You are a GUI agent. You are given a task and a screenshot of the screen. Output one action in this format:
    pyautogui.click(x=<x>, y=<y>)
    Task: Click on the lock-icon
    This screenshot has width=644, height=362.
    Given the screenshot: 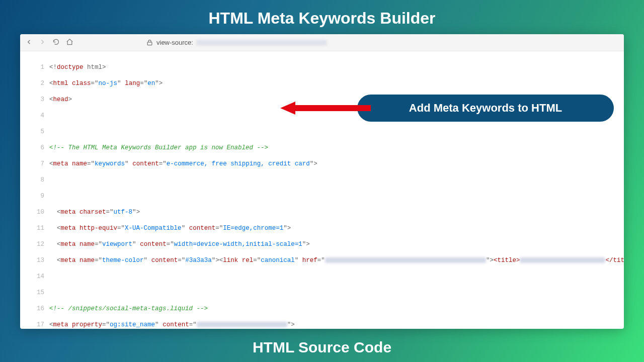 What is the action you would take?
    pyautogui.click(x=150, y=42)
    